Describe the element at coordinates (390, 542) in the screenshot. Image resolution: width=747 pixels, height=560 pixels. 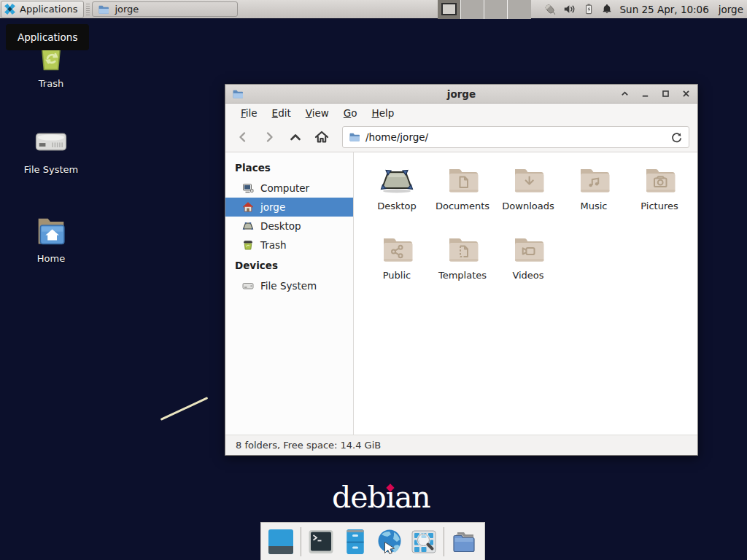
I see `web-browser-launcher` at that location.